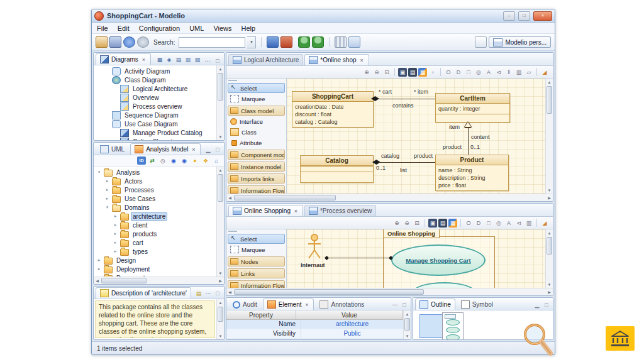  I want to click on editor-tab: *Process overview, so click(340, 211).